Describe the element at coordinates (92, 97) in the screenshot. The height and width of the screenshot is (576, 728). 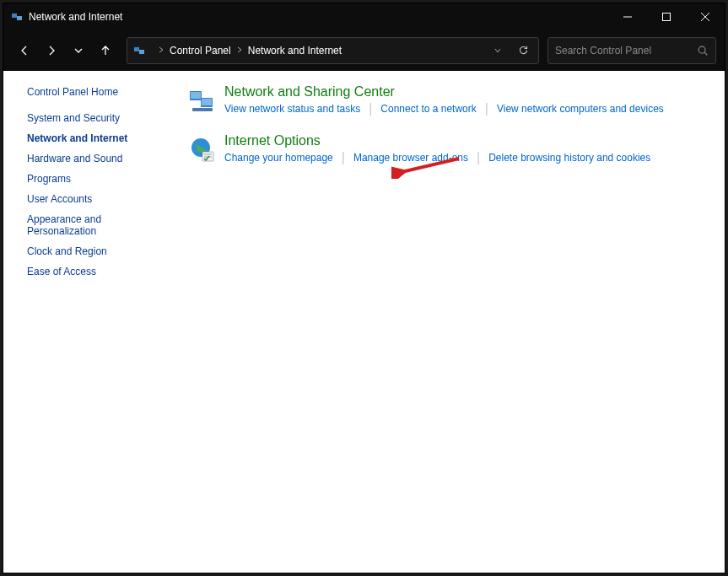
I see `sidebar-control-panel-home: Control Panel Home` at that location.